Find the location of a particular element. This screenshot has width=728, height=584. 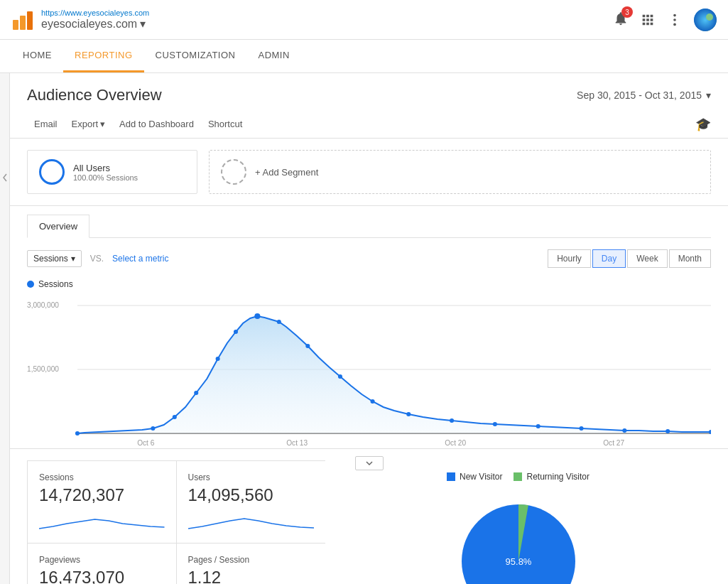

grid-icon is located at coordinates (648, 20).